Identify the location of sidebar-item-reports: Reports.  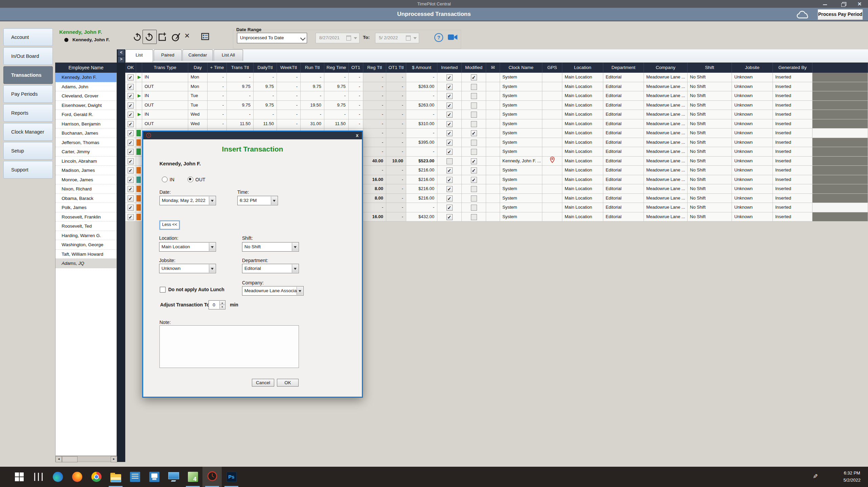
(28, 113).